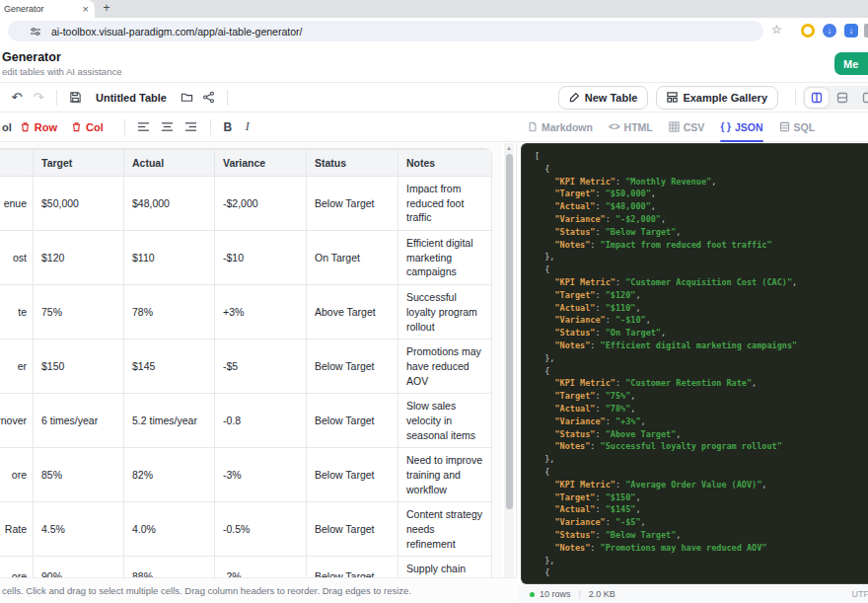  What do you see at coordinates (17, 97) in the screenshot?
I see `undo-icon: ↶` at bounding box center [17, 97].